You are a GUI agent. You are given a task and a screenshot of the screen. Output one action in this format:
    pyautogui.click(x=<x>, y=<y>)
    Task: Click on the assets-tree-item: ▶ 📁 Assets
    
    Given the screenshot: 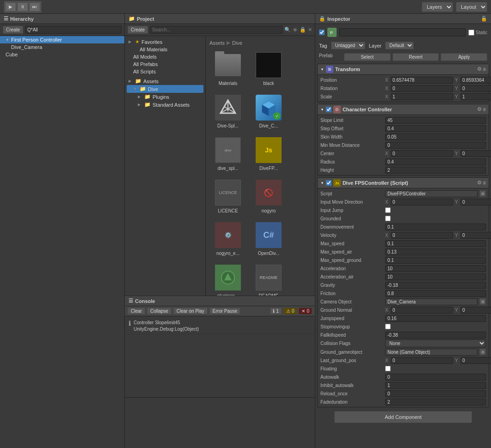 What is the action you would take?
    pyautogui.click(x=165, y=81)
    